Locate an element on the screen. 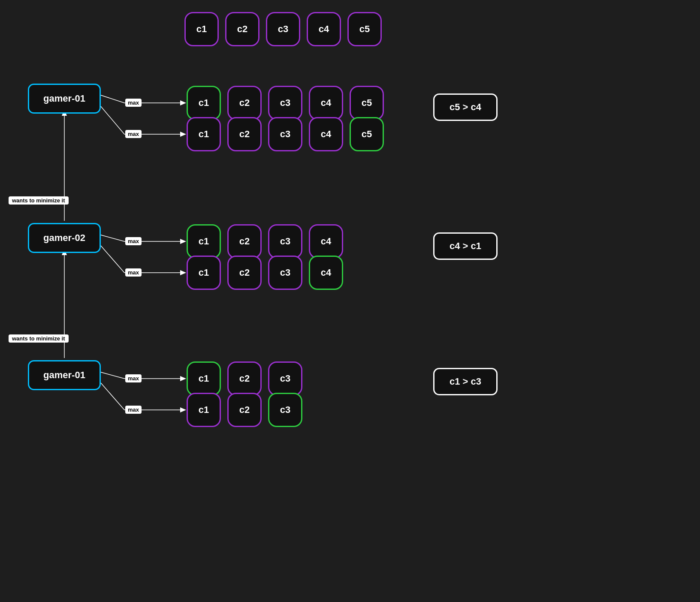  s1-r1-c3: c3 is located at coordinates (285, 103).